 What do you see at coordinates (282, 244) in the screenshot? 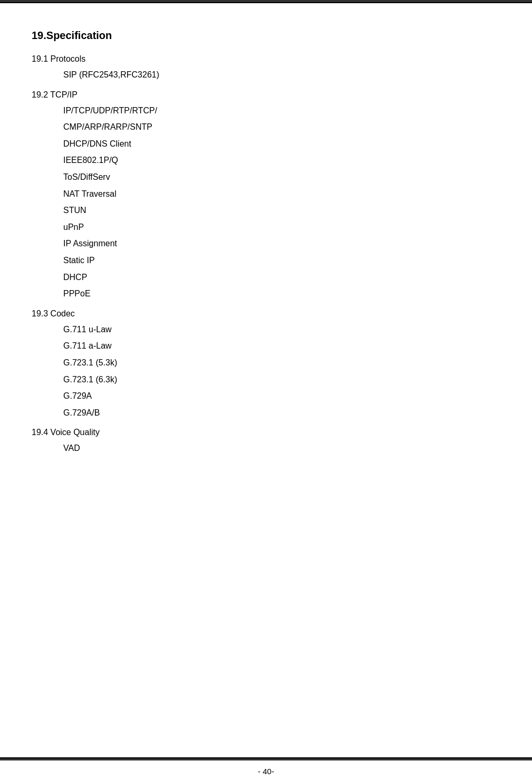
I see `sub-item-1-8: IP Assignment` at bounding box center [282, 244].